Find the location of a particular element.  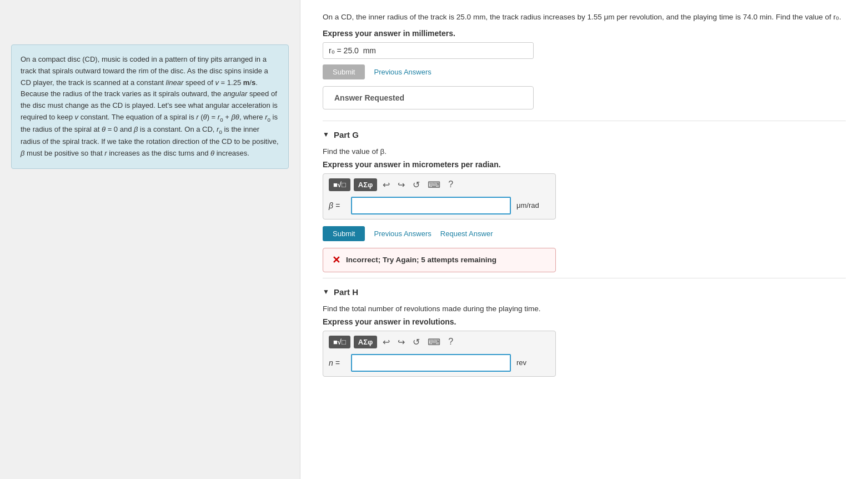

part-g-express-label: Express your answer in micrometers per r… is located at coordinates (584, 164).